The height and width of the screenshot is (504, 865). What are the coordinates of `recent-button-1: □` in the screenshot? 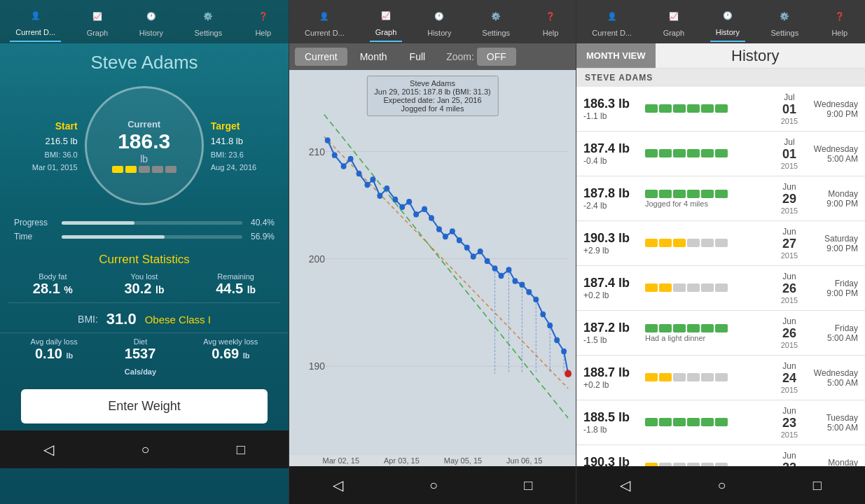 It's located at (241, 449).